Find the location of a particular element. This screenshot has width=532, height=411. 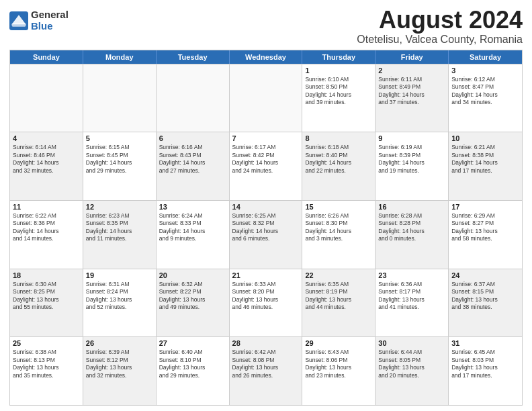

cell-info: Sunrise: 6:16 AM Sunset: 8:43 PM Dayligh… is located at coordinates (193, 159).